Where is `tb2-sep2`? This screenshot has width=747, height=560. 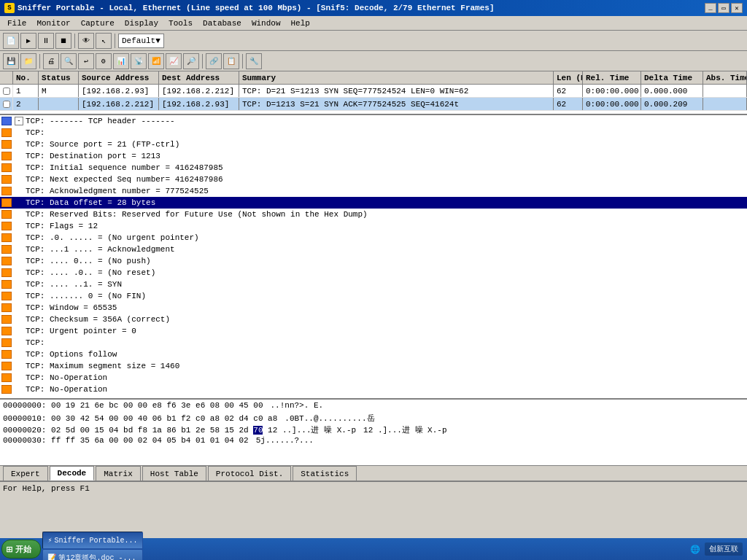 tb2-sep2 is located at coordinates (203, 61).